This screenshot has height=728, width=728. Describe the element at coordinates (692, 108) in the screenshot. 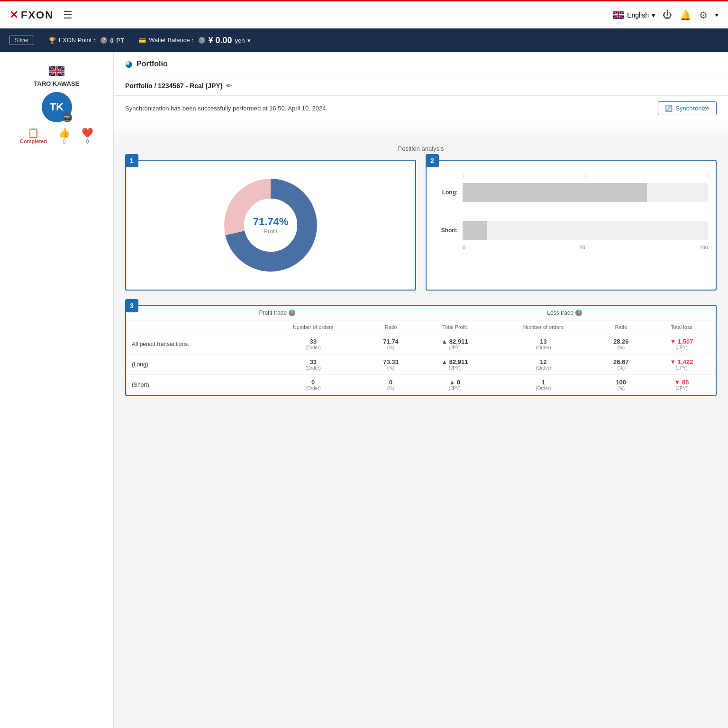

I see `sync-button-label: Synchronize` at that location.